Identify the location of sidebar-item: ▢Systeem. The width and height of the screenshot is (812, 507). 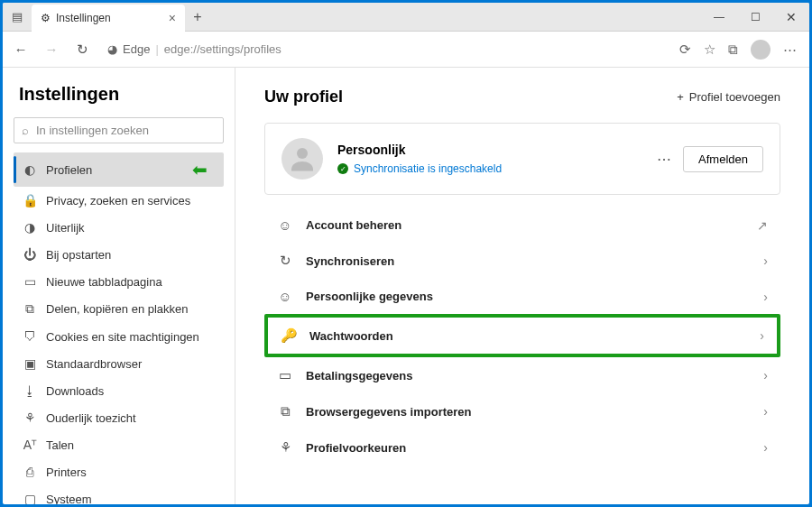
(119, 494).